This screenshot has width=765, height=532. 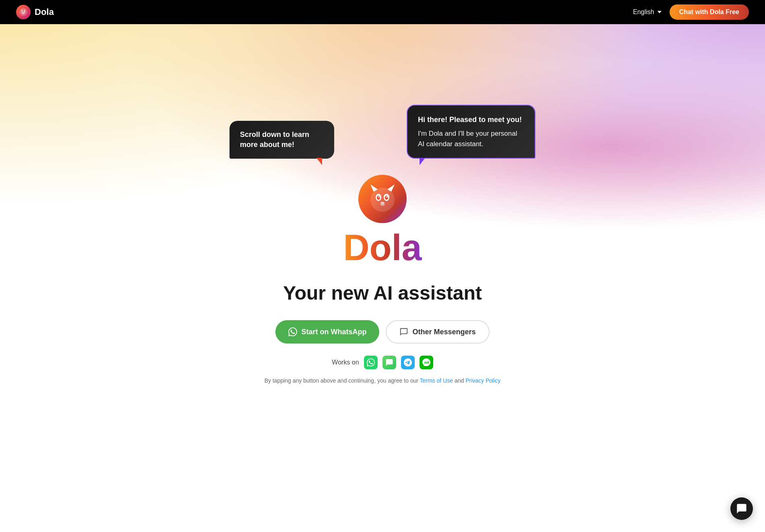 What do you see at coordinates (459, 381) in the screenshot?
I see `and-label: and` at bounding box center [459, 381].